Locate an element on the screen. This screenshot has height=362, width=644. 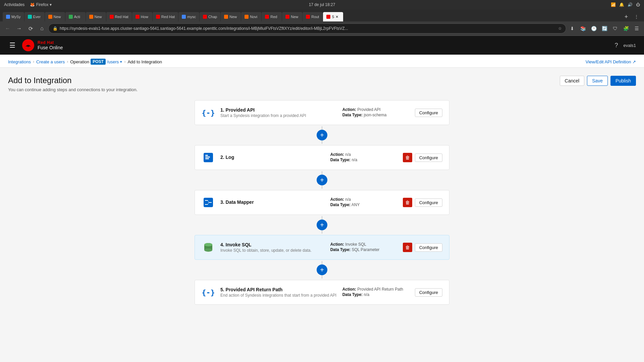
tab-list-button: ⋮ is located at coordinates (636, 16).